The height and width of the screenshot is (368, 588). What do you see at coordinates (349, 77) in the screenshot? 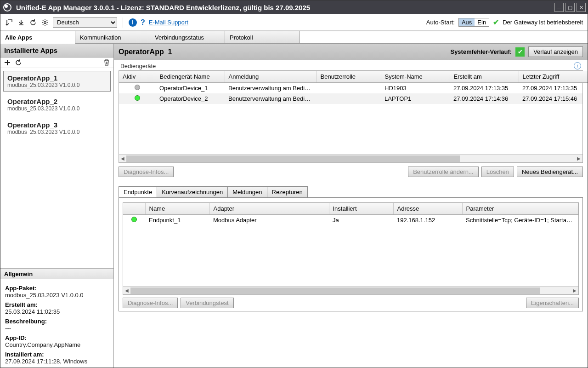
I see `col-role: Benutzerrolle` at bounding box center [349, 77].